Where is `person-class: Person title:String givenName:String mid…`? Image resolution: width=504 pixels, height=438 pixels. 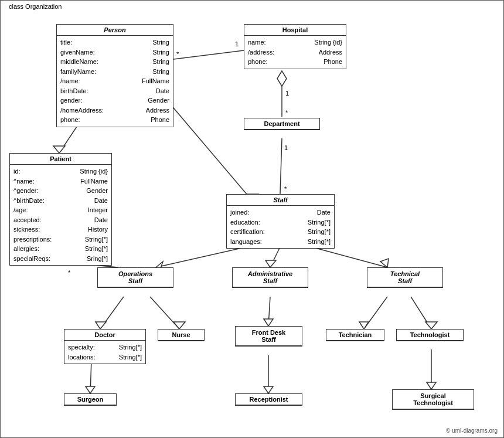 person-class: Person title:String givenName:String mid… is located at coordinates (115, 76).